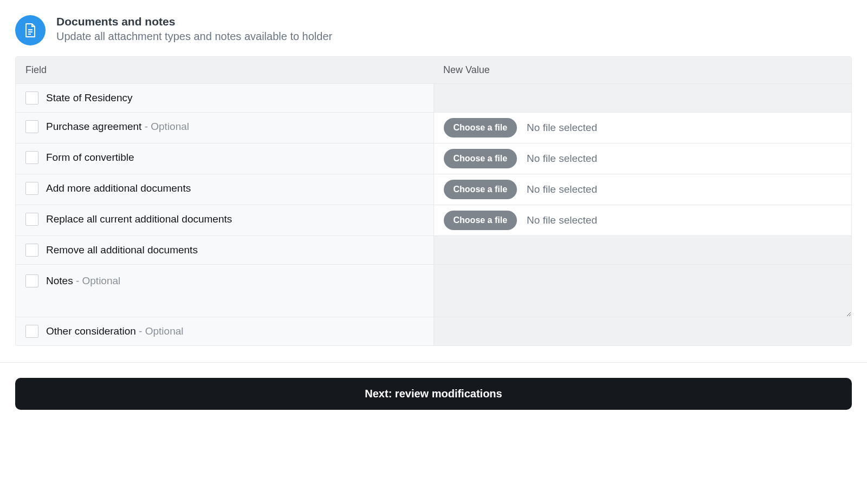 The width and height of the screenshot is (867, 504). Describe the element at coordinates (434, 99) in the screenshot. I see `table-row: State of Residency` at that location.